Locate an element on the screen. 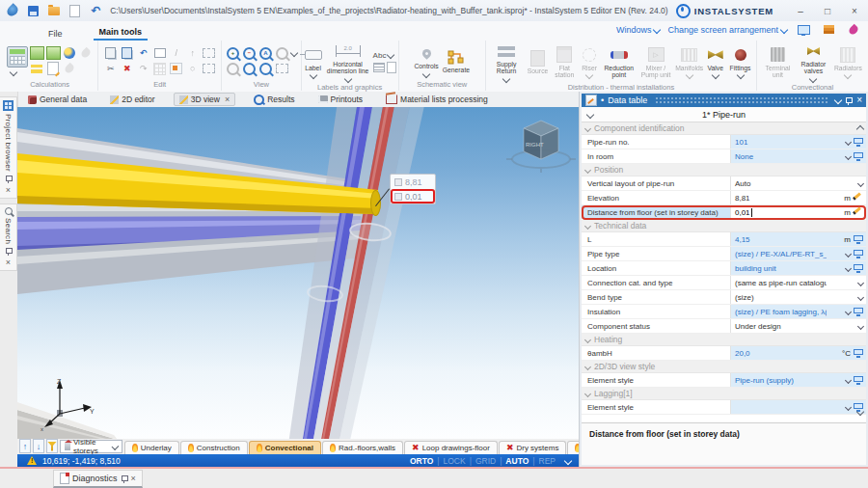 Image resolution: width=868 pixels, height=488 pixels. tab-general-data: General data is located at coordinates (58, 99).